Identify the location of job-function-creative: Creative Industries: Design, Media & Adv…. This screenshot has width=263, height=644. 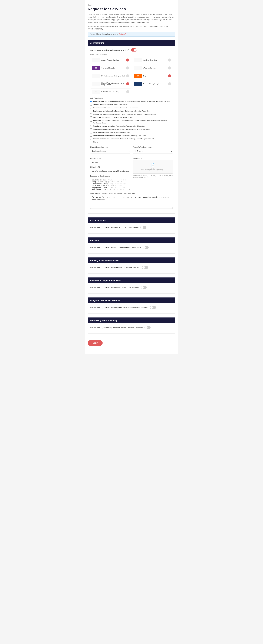
(132, 104).